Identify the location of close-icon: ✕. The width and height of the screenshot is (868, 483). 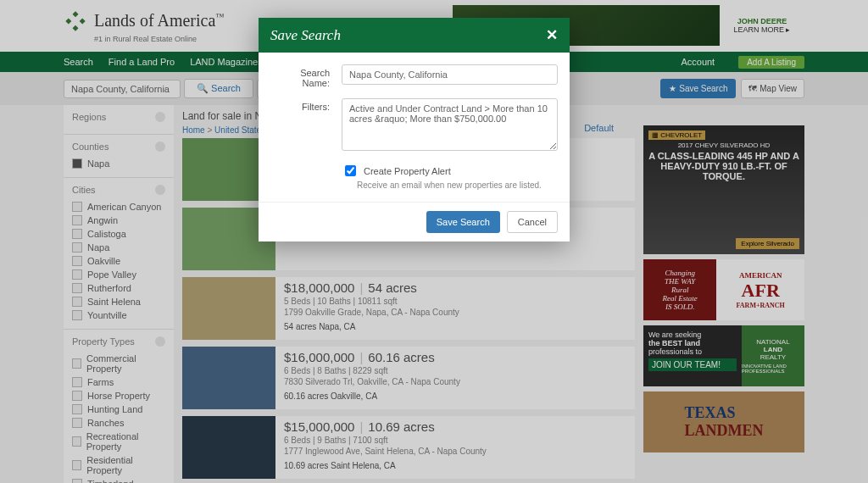
(552, 36).